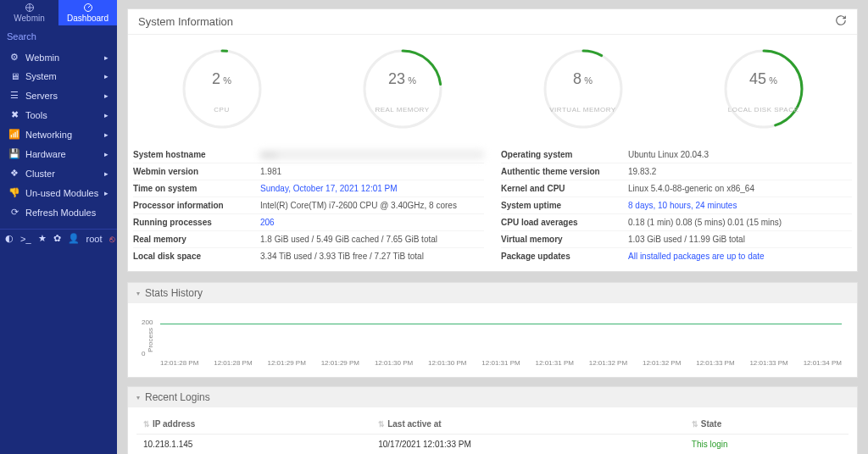 Image resolution: width=868 pixels, height=454 pixels. Describe the element at coordinates (58, 76) in the screenshot. I see `sidebar-item-system: 🖥System▸` at that location.